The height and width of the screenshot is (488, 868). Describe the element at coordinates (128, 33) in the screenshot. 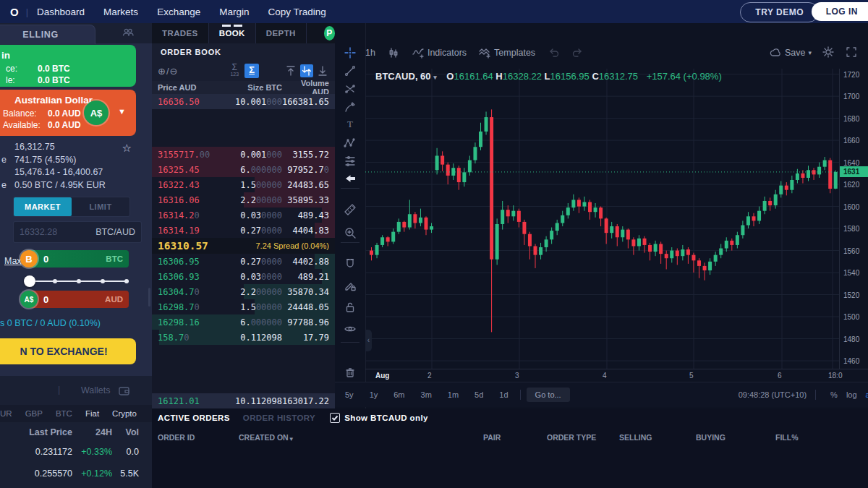

I see `users-icon` at that location.